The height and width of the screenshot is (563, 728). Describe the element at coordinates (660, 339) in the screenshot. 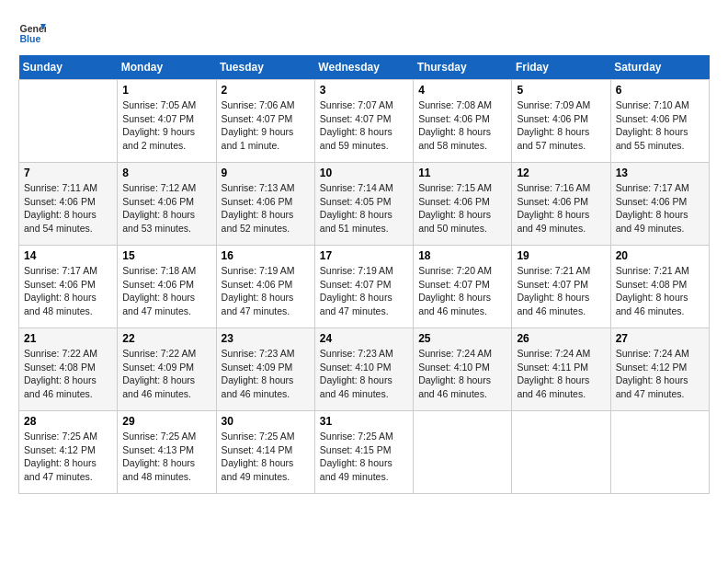

I see `day-number: 27` at that location.